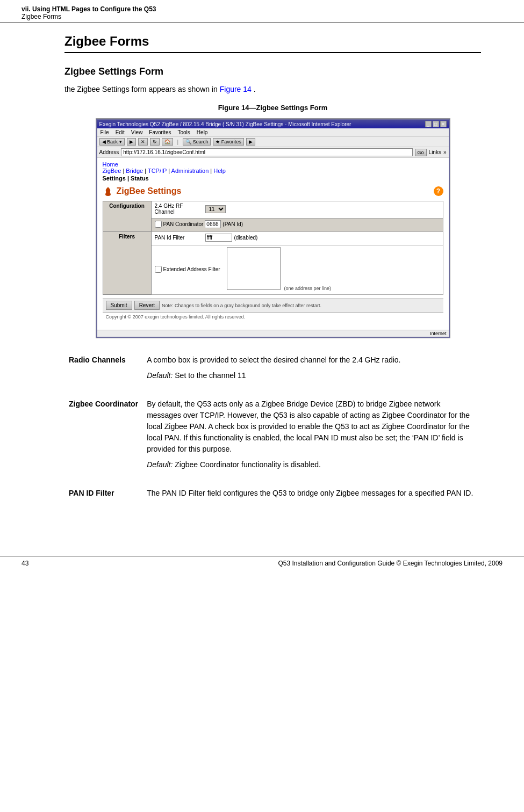 This screenshot has height=812, width=524. Describe the element at coordinates (273, 305) in the screenshot. I see `submit-row: Submit Revert Note: Changes to fields on…` at that location.